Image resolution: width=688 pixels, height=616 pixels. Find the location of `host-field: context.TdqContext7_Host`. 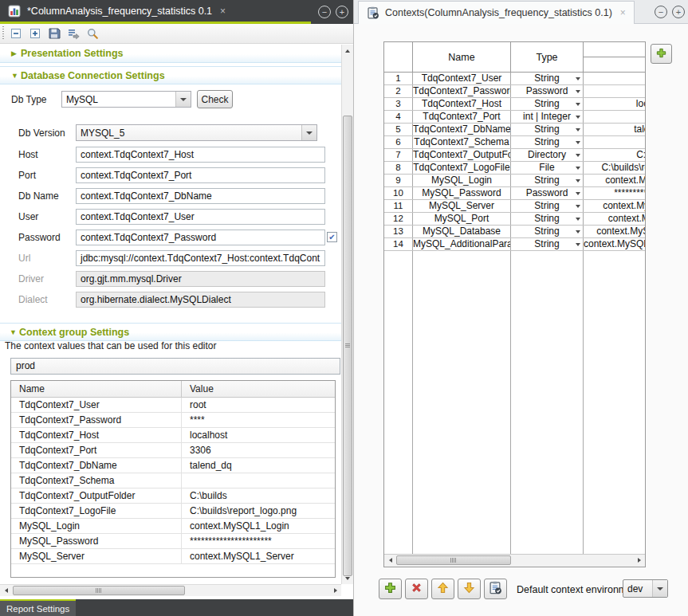

host-field: context.TdqContext7_Host is located at coordinates (201, 155).